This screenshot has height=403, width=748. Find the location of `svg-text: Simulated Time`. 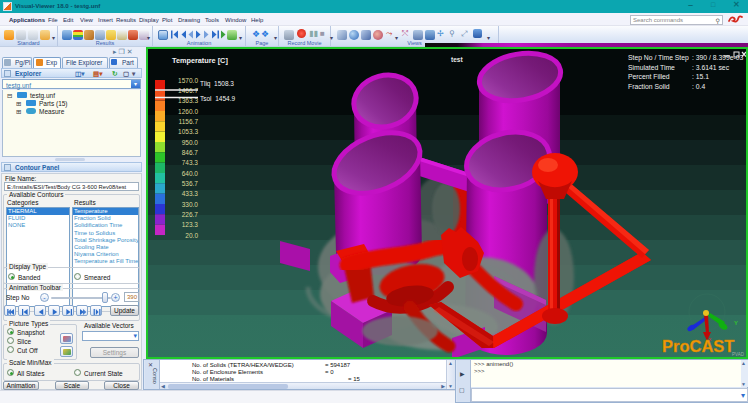

svg-text: Simulated Time is located at coordinates (652, 68).